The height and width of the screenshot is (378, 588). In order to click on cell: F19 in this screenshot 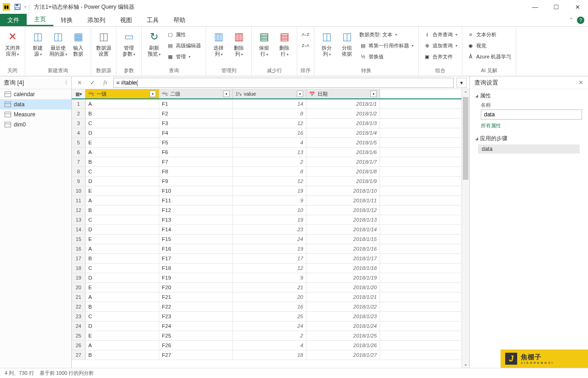, I will do `click(196, 278)`.